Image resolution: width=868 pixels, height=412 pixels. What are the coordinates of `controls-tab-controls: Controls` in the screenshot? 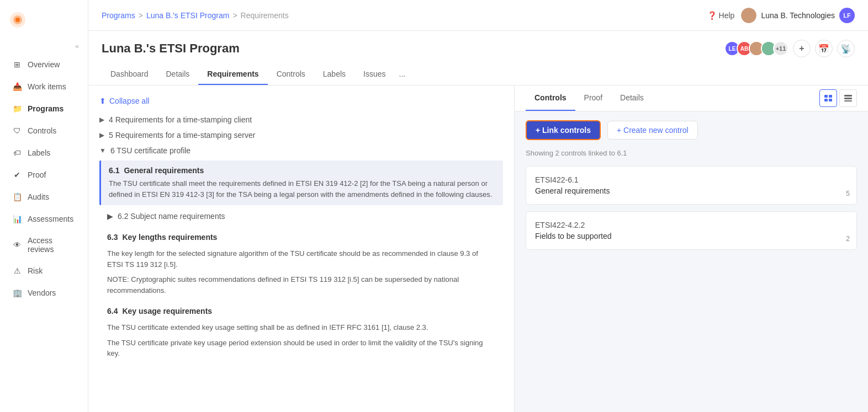 It's located at (551, 98).